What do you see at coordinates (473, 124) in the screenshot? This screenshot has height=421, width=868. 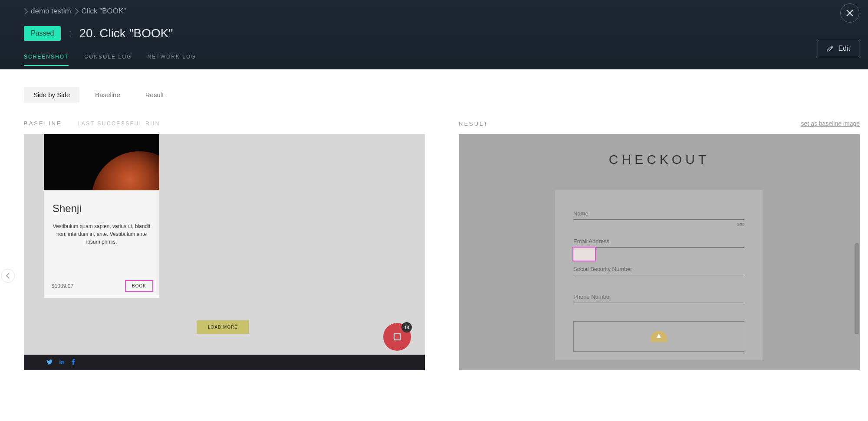 I see `result-label: Result` at bounding box center [473, 124].